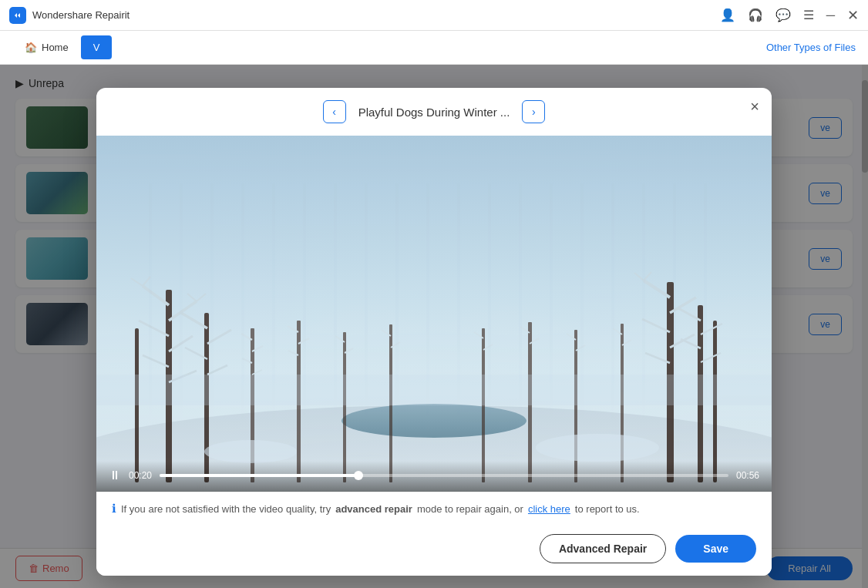 This screenshot has height=588, width=868. What do you see at coordinates (444, 475) in the screenshot?
I see `progress-bar` at bounding box center [444, 475].